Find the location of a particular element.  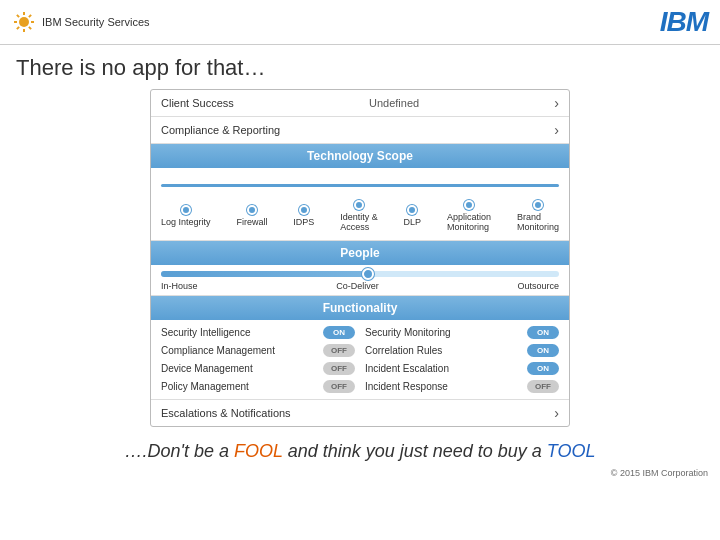

footer-text-before: ….Don't be a is located at coordinates (179, 451).